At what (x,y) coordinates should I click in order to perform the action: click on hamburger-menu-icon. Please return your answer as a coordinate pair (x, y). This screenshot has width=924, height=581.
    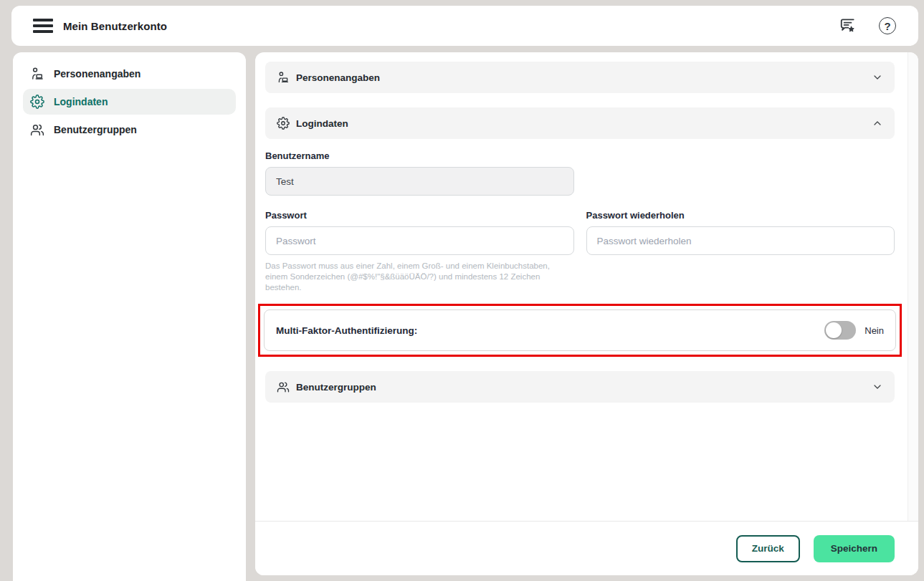
    Looking at the image, I should click on (43, 26).